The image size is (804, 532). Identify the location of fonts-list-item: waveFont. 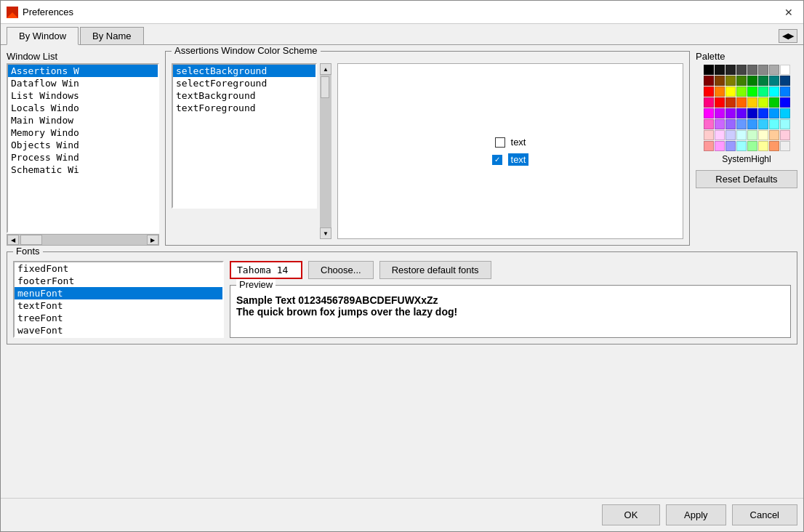
(118, 330).